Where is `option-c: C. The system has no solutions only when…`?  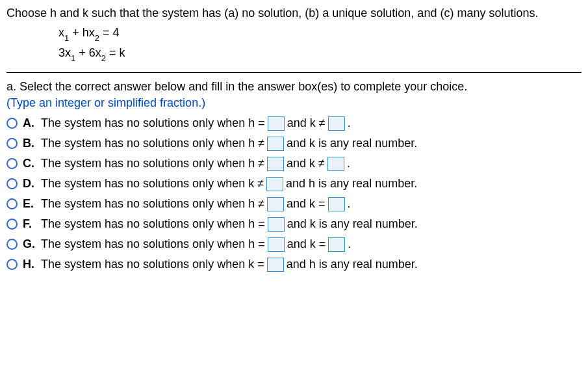
option-c: C. The system has no solutions only when… is located at coordinates (294, 164).